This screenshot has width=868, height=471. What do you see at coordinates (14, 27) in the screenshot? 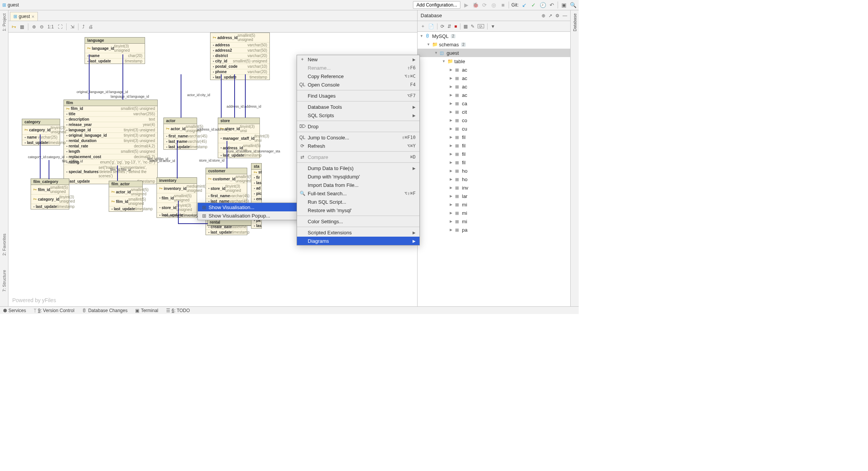
I see `key-filter-icon: 🗝` at bounding box center [14, 27].